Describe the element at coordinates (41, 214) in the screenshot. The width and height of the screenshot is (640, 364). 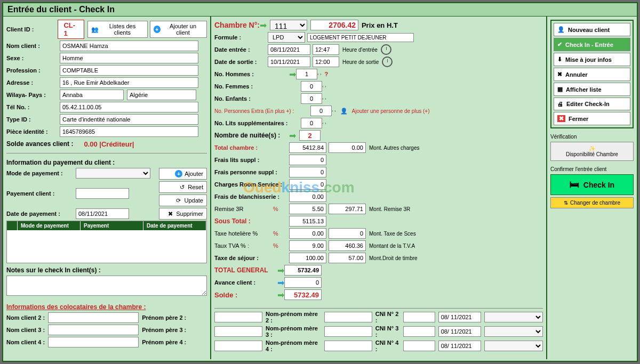
I see `pay-date-label: Date de payement :` at that location.